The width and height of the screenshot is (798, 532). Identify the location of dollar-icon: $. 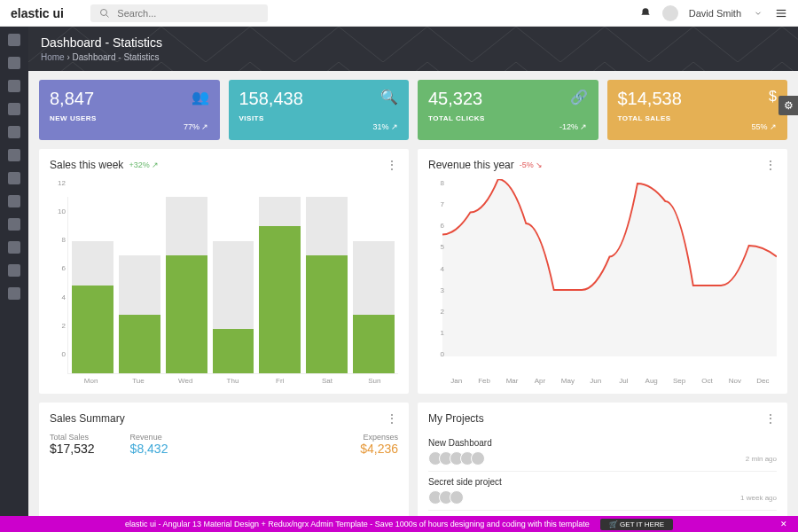
(773, 97).